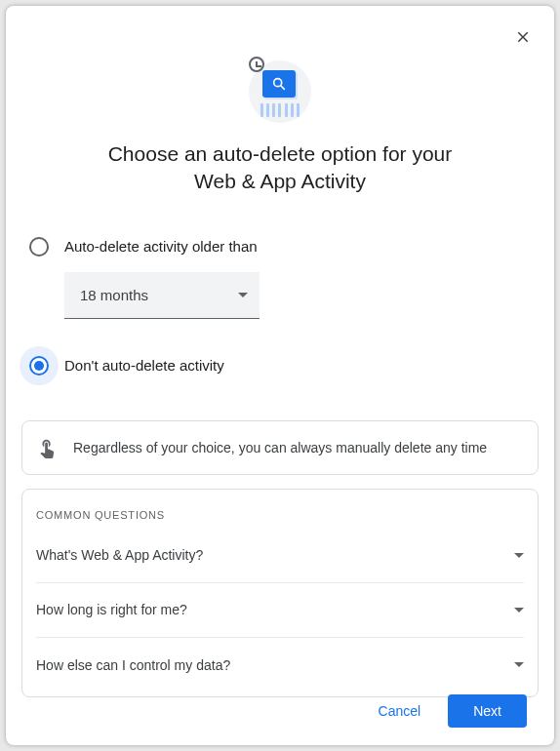 Image resolution: width=560 pixels, height=751 pixels. I want to click on next-button: Next, so click(488, 711).